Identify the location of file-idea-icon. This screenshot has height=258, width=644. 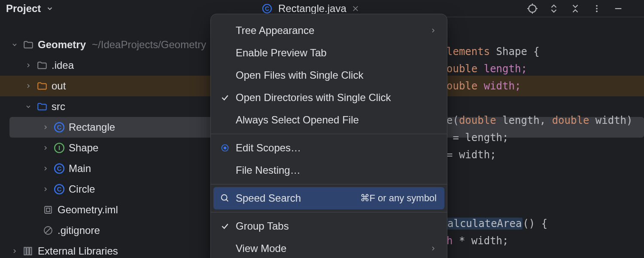
(48, 210).